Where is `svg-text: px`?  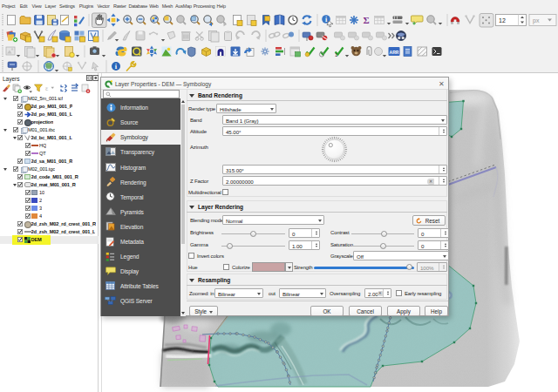
svg-text: px is located at coordinates (536, 21).